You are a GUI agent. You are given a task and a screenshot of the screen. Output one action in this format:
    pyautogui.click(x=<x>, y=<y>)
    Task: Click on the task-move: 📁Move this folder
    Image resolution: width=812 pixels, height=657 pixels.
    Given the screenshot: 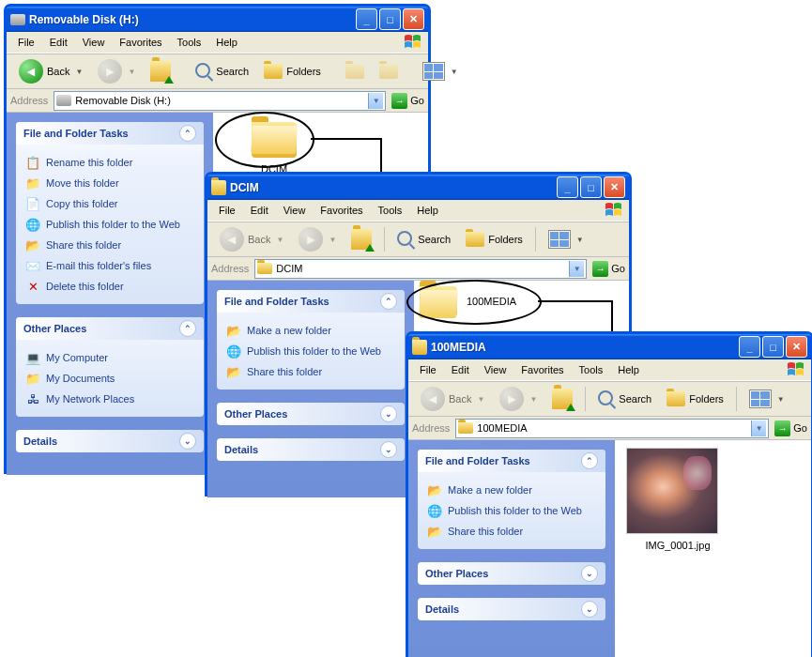 What is the action you would take?
    pyautogui.click(x=110, y=183)
    